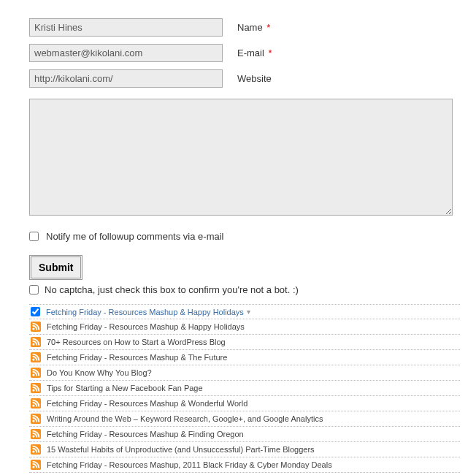 This screenshot has height=475, width=476. I want to click on post-title: Fetching Friday - Resources Mashup & Won…, so click(147, 403).